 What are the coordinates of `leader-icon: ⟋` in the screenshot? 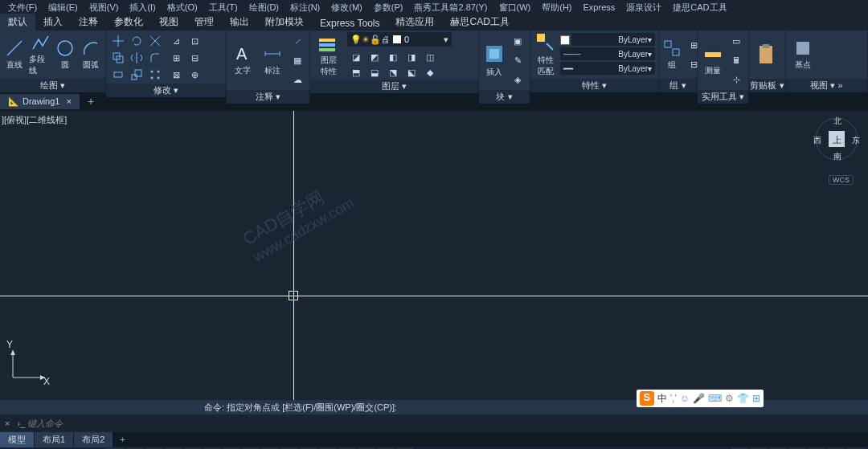 It's located at (297, 41).